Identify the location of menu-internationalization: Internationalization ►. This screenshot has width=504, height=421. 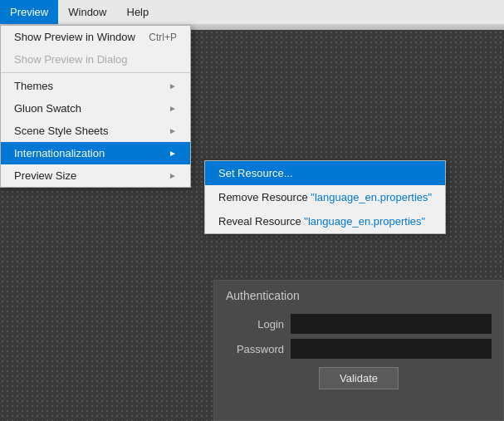
(95, 153).